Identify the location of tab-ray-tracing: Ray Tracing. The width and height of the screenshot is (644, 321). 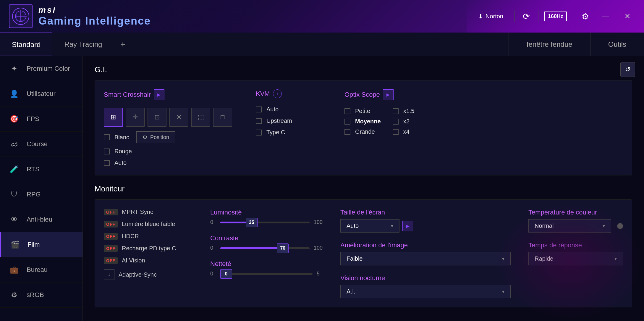
(83, 44).